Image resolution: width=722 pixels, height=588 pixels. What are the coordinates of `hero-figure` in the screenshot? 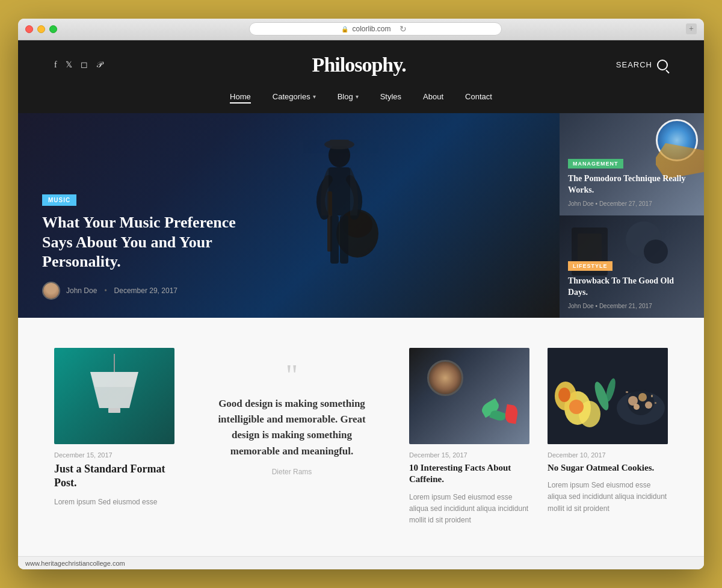 It's located at (339, 227).